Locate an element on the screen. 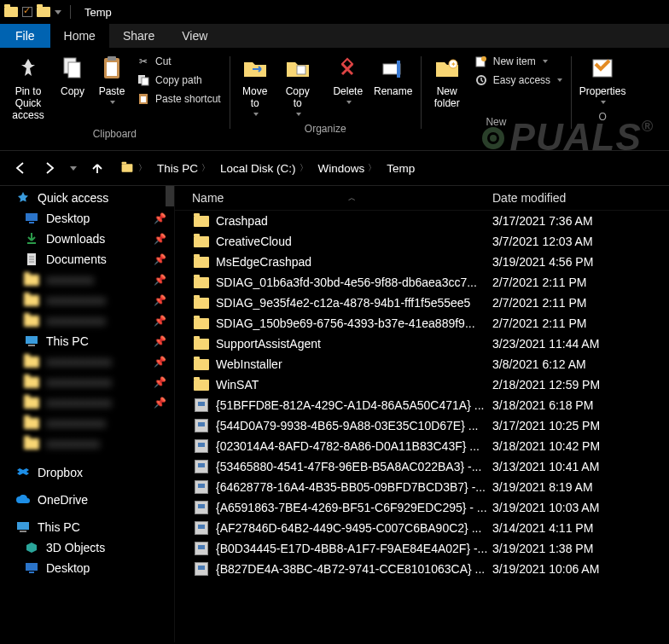  file-date: 3/18/2021 6:18 PM is located at coordinates (580, 405).